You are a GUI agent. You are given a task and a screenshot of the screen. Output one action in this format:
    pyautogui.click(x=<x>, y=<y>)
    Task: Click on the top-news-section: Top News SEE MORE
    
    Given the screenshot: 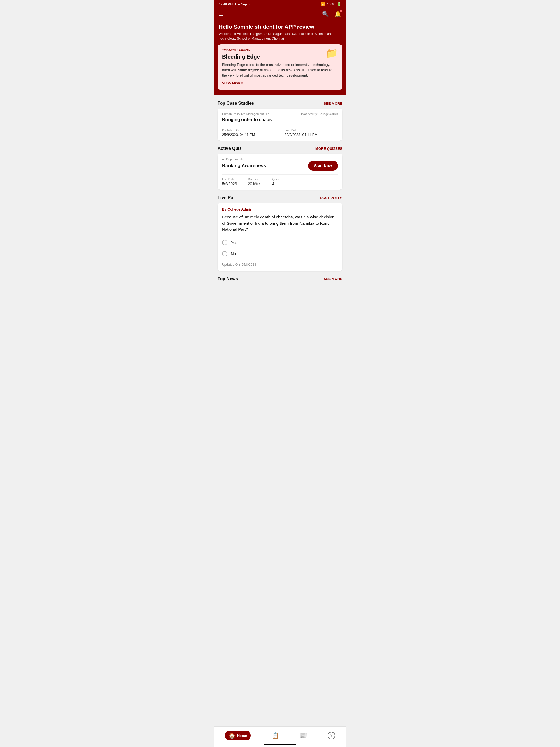 What is the action you would take?
    pyautogui.click(x=280, y=279)
    